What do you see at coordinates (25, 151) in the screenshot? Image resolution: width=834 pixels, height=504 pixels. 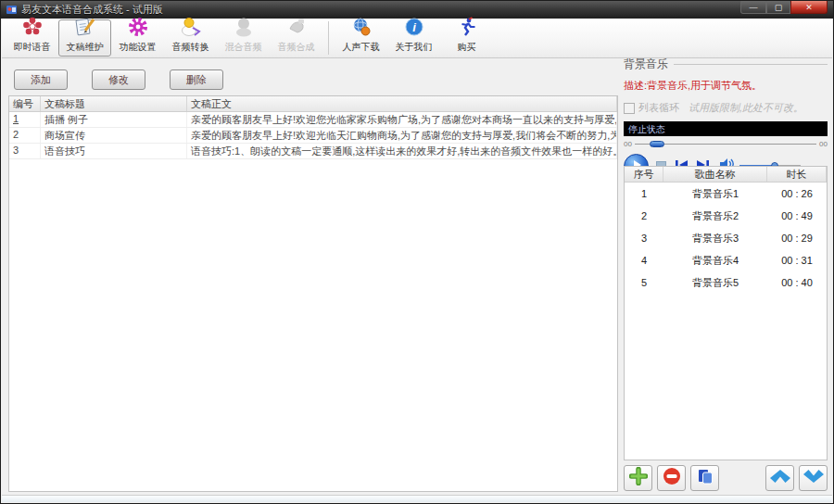 I see `row-id: 3` at bounding box center [25, 151].